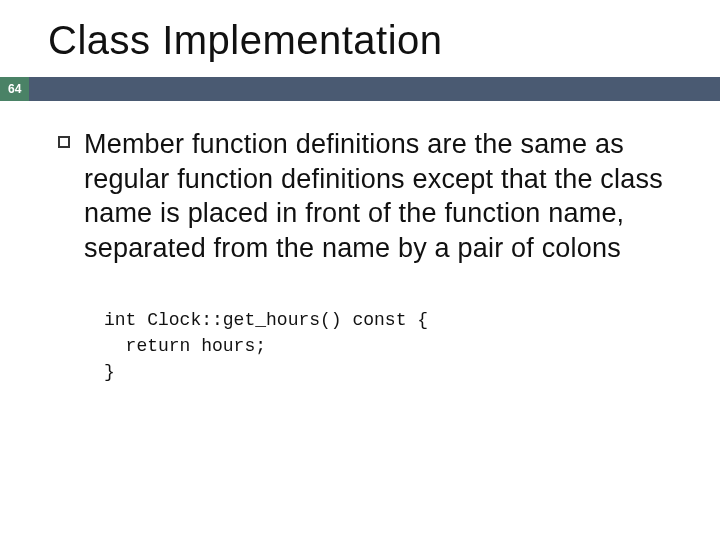 The width and height of the screenshot is (720, 540). What do you see at coordinates (360, 89) in the screenshot?
I see `header-stripe: 64` at bounding box center [360, 89].